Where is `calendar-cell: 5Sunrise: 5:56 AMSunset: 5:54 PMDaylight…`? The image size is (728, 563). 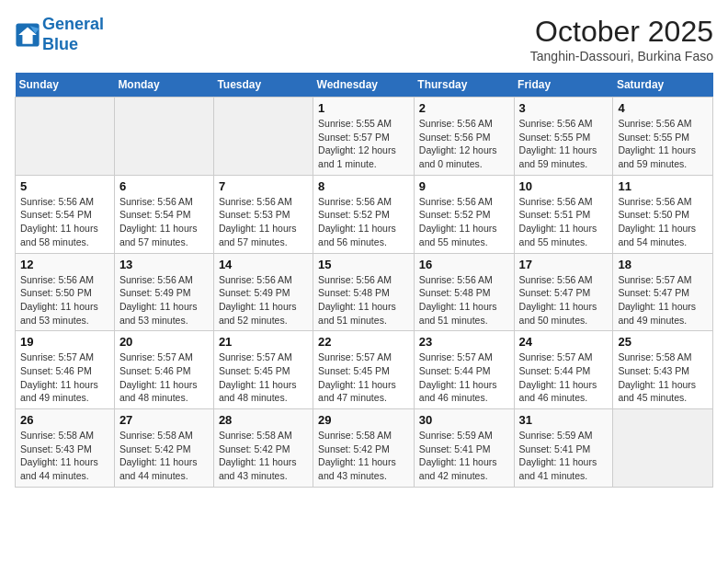
calendar-cell: 5Sunrise: 5:56 AMSunset: 5:54 PMDaylight… is located at coordinates (65, 213).